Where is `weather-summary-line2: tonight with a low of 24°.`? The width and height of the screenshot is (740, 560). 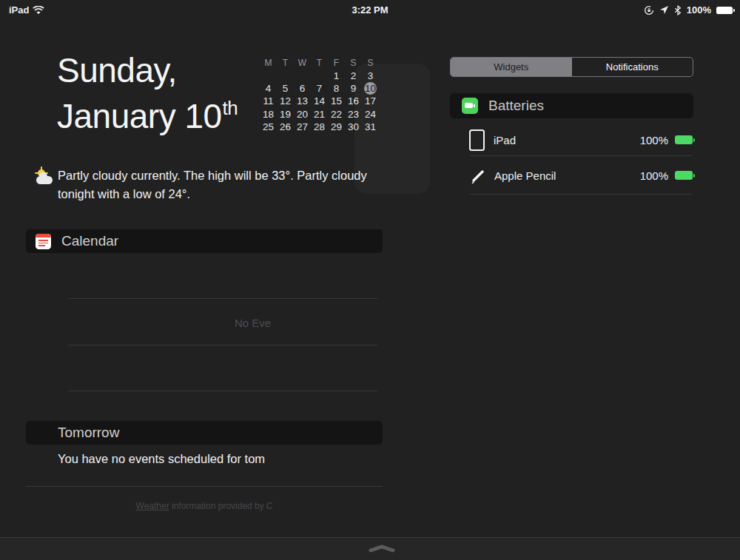
weather-summary-line2: tonight with a low of 24°. is located at coordinates (124, 194).